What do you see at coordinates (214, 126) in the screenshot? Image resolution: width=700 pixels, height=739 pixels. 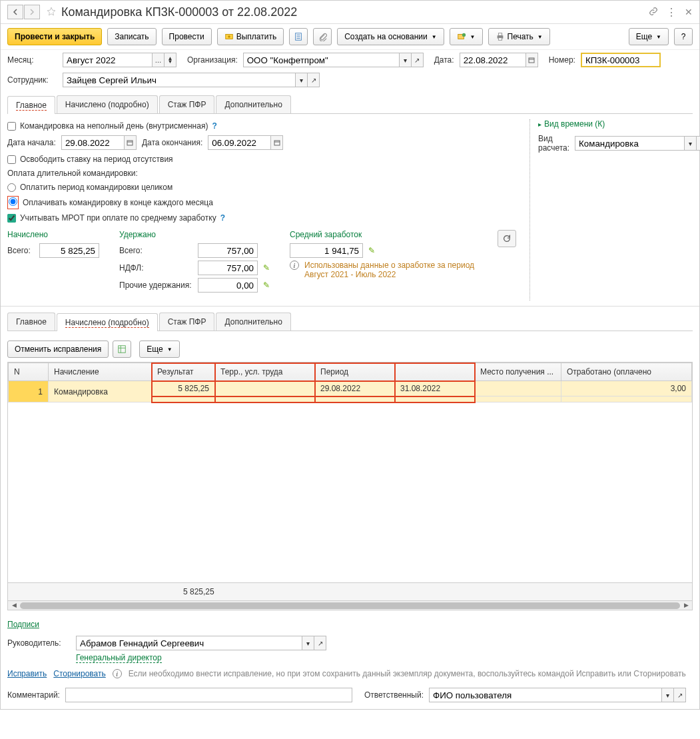 I see `partial-day-help-icon: ?` at bounding box center [214, 126].